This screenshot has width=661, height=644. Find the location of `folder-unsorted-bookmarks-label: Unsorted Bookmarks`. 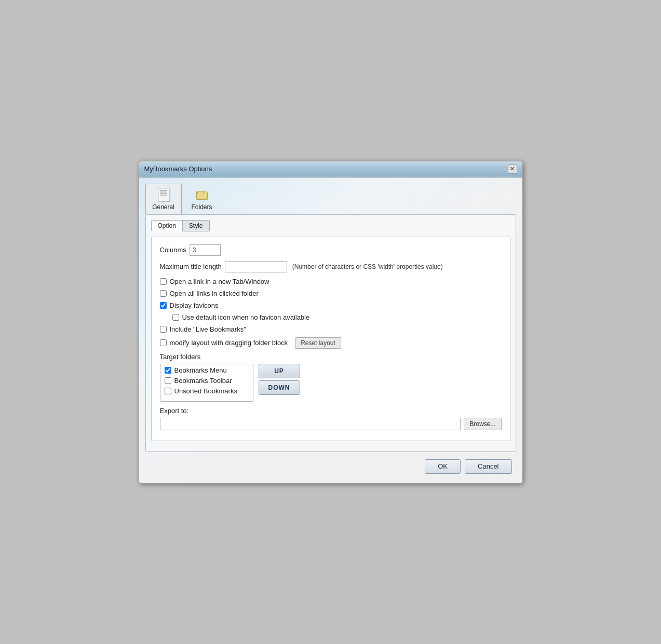

folder-unsorted-bookmarks-label: Unsorted Bookmarks is located at coordinates (206, 391).